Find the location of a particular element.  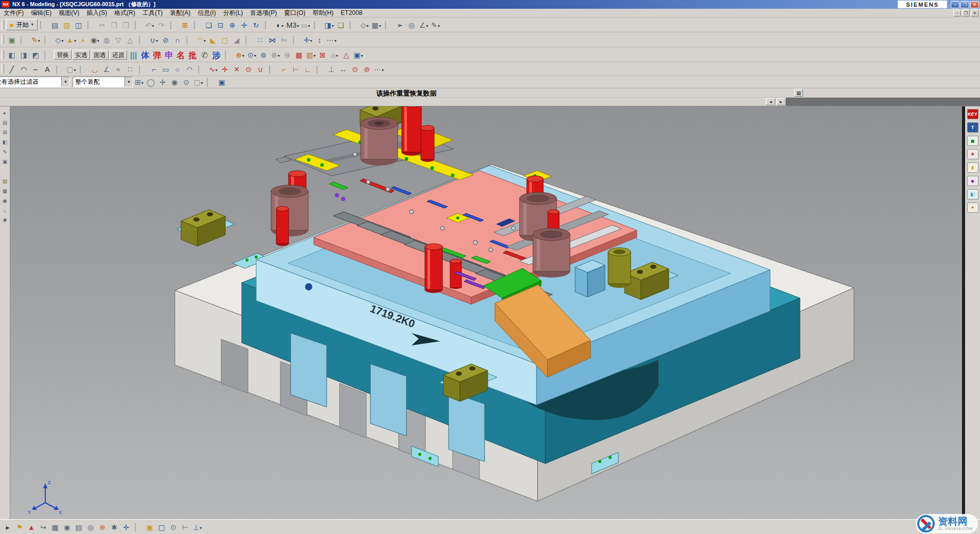

toolbar-button: ◨▾ is located at coordinates (329, 25).